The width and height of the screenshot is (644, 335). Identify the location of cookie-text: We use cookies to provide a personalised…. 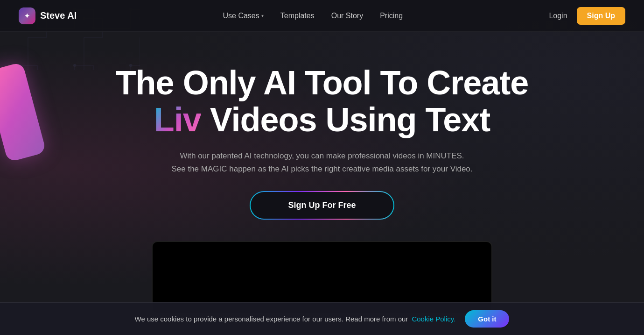
(272, 319).